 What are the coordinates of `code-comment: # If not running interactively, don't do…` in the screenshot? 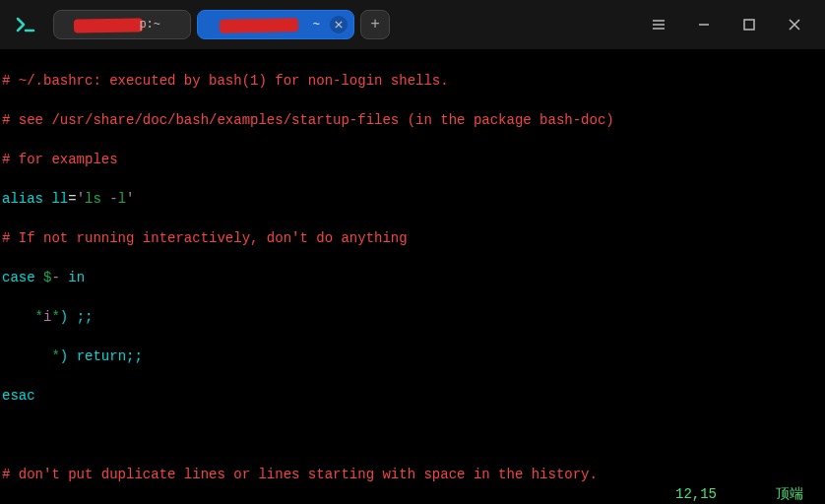 It's located at (205, 238).